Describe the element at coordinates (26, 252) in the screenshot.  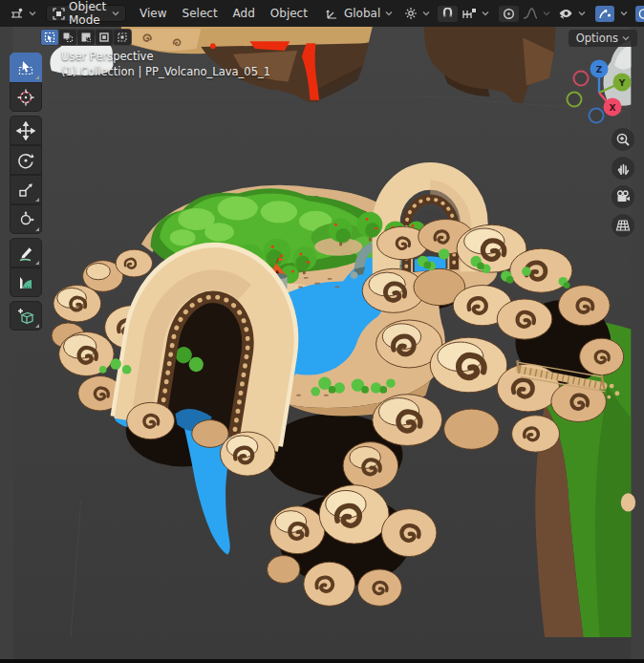
I see `tool-annotate` at that location.